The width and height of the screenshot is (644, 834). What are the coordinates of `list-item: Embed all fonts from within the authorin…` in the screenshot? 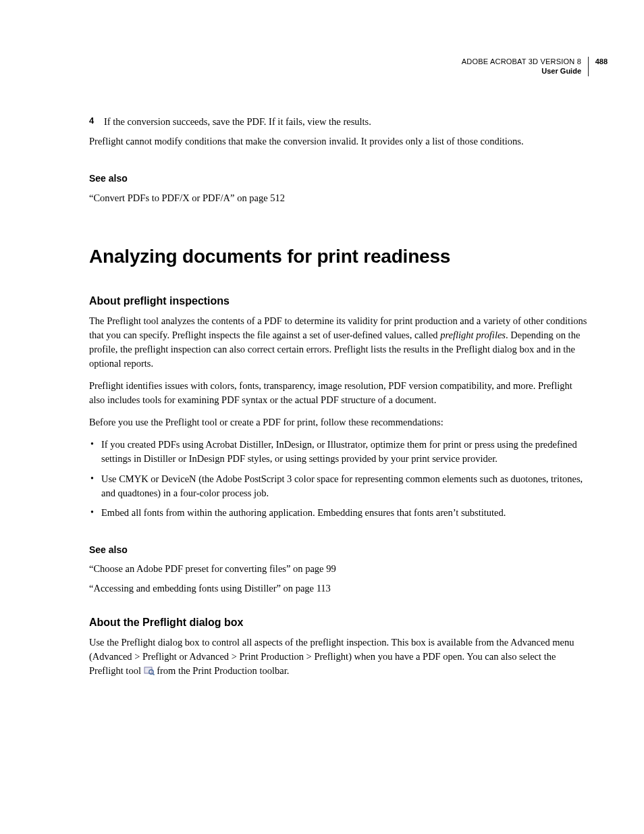 It's located at (339, 513).